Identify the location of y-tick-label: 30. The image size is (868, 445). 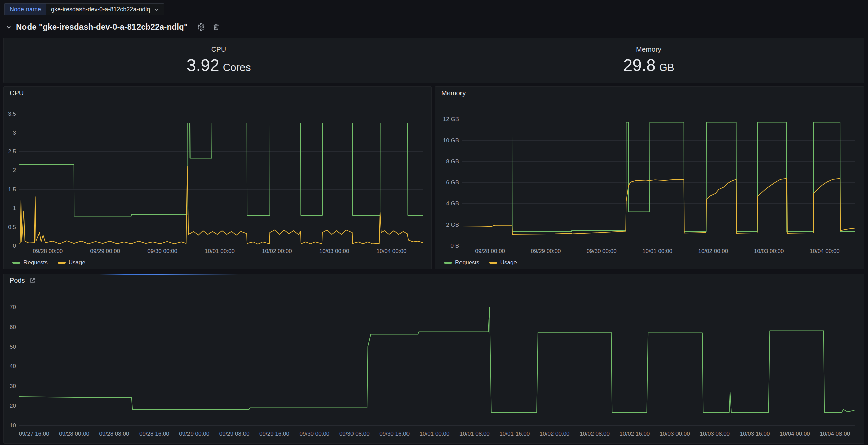
(13, 386).